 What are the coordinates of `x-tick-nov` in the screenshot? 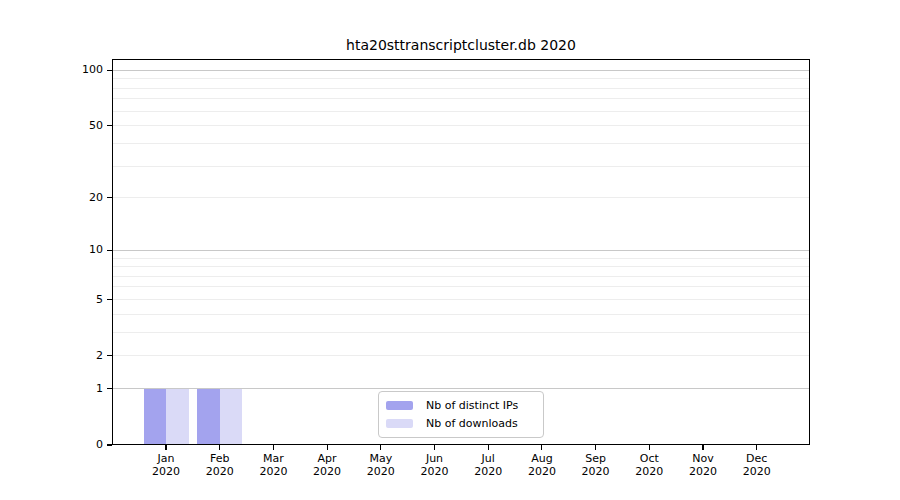 It's located at (702, 448).